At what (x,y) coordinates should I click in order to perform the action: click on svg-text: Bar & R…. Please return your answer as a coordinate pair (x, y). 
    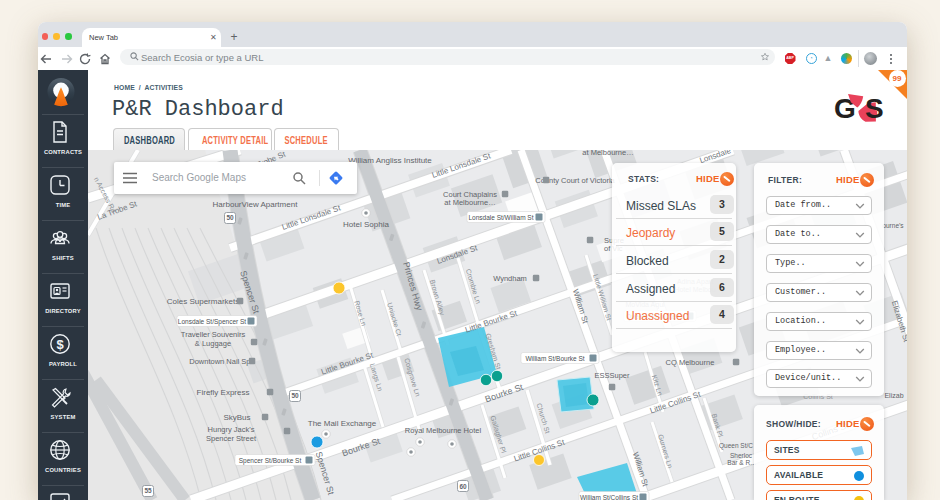
    Looking at the image, I should click on (742, 462).